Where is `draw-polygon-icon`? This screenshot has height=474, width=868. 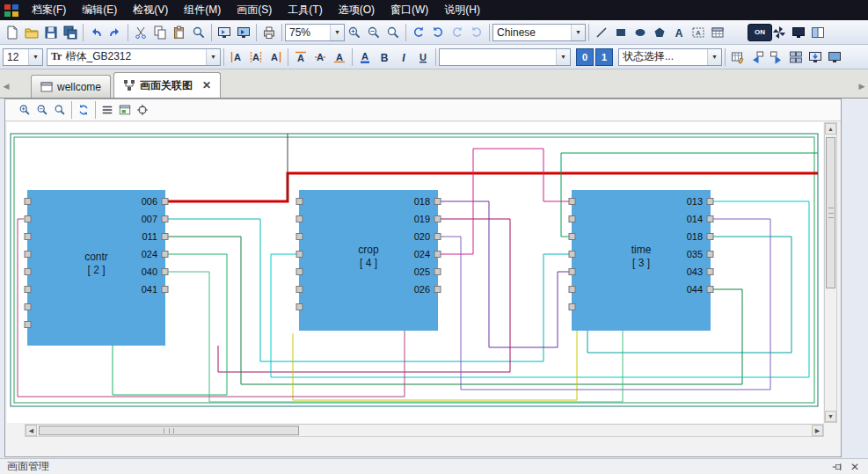 draw-polygon-icon is located at coordinates (660, 33).